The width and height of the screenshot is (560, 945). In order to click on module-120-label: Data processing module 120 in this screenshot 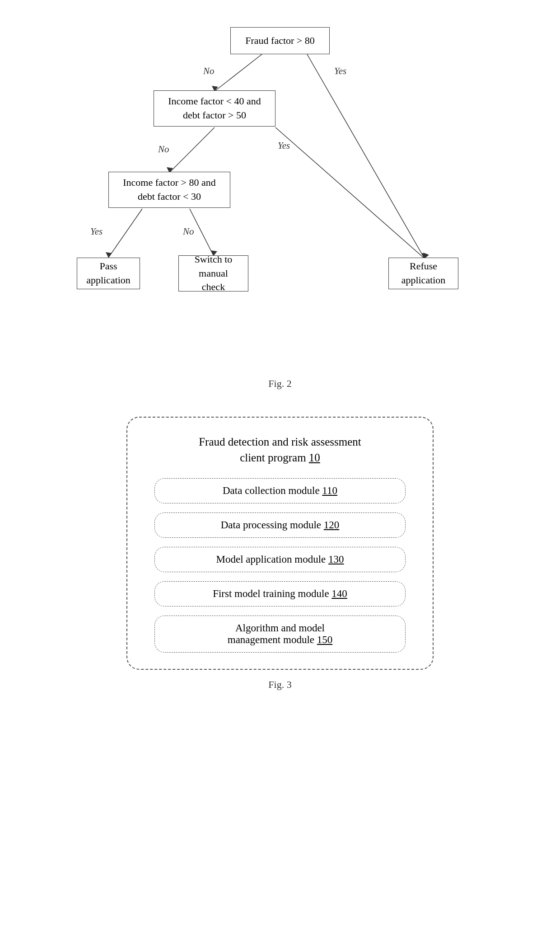, I will do `click(280, 525)`.